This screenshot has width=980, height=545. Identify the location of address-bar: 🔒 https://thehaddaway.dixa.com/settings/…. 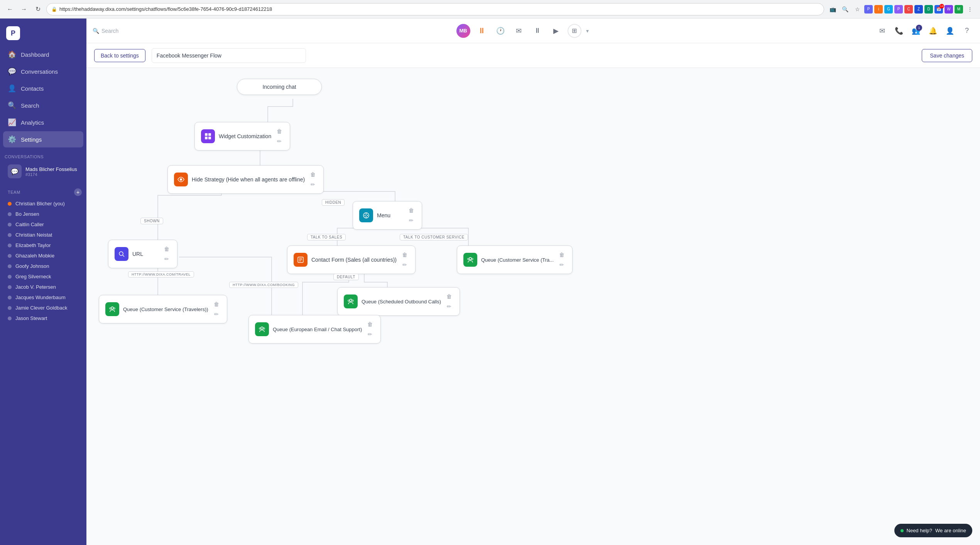
(435, 9).